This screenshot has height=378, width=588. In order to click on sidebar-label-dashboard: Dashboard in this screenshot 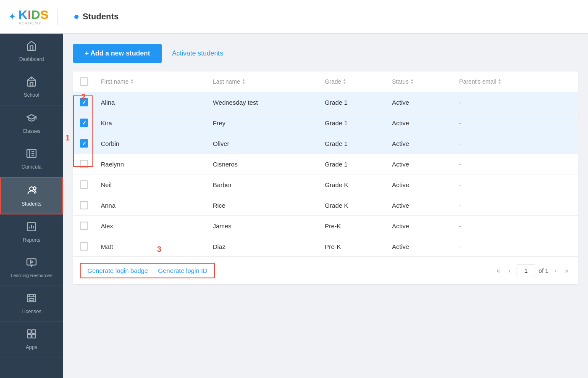, I will do `click(32, 59)`.